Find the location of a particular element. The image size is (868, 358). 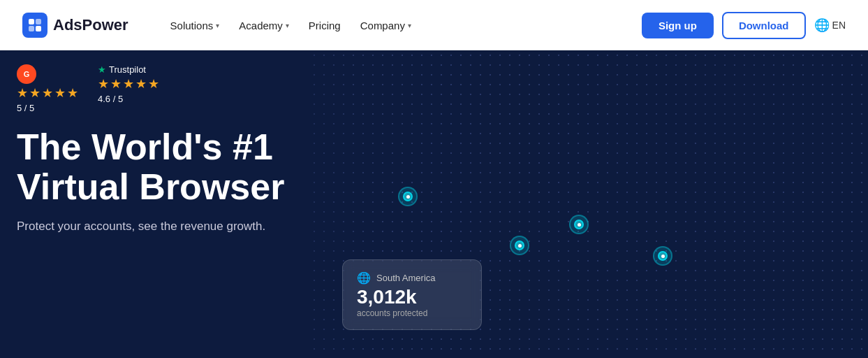

navbar: AdsPower Solutions ▾ Academy ▾ Pricing C… is located at coordinates (434, 25).